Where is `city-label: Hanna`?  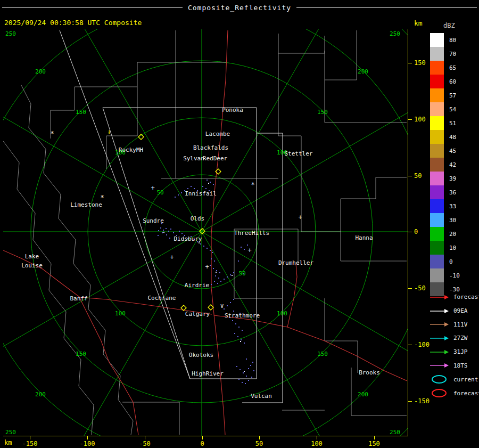
city-label: Hanna is located at coordinates (364, 238).